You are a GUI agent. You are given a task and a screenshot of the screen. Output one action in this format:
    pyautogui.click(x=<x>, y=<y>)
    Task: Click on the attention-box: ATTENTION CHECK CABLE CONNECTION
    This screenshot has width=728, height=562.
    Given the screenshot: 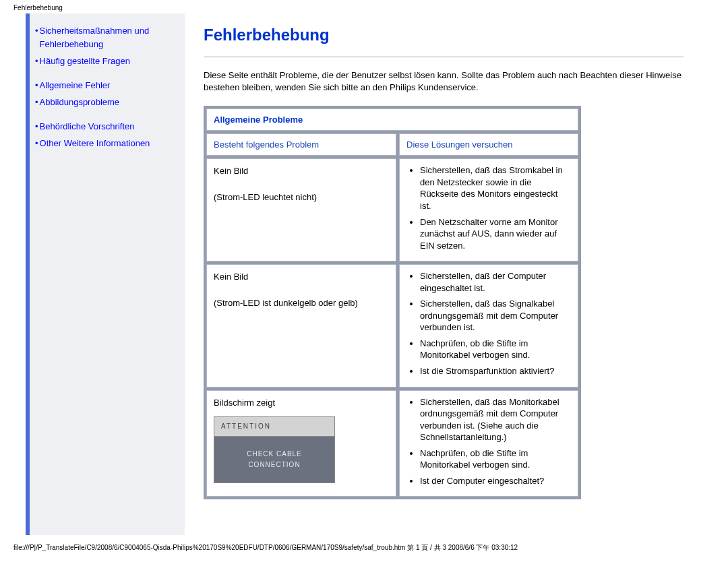 What is the action you would take?
    pyautogui.click(x=274, y=450)
    